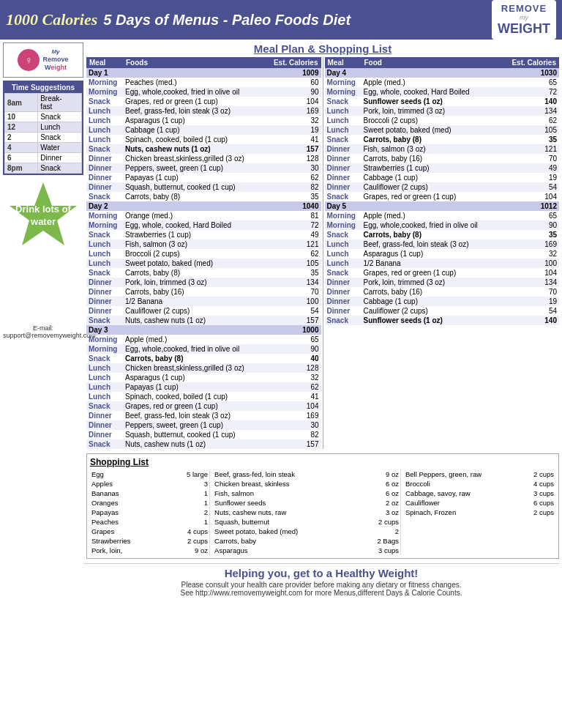  Describe the element at coordinates (43, 335) in the screenshot. I see `email-value: support@removemyweight.com` at that location.